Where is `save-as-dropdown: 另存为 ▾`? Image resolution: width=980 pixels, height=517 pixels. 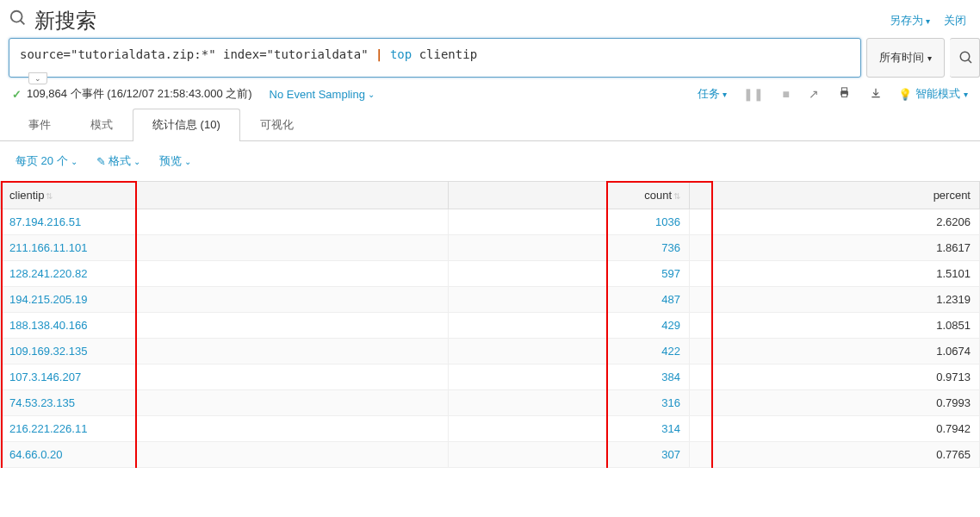
save-as-dropdown: 另存为 ▾ is located at coordinates (909, 21).